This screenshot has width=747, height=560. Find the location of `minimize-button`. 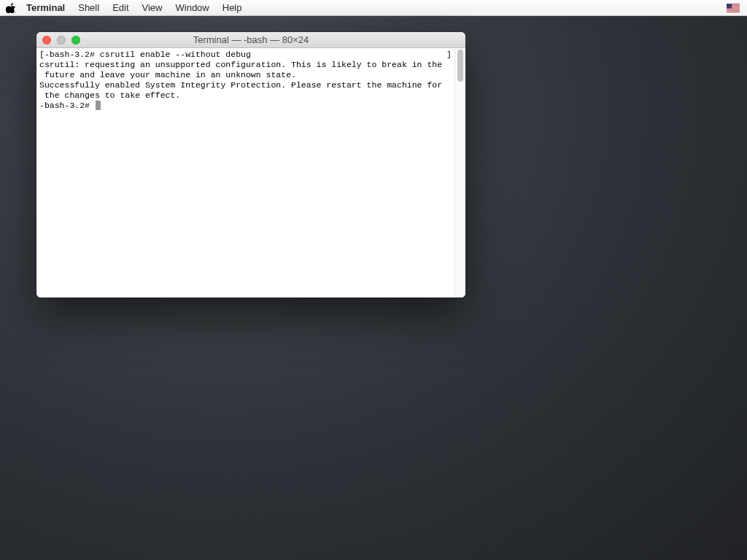

minimize-button is located at coordinates (61, 40).